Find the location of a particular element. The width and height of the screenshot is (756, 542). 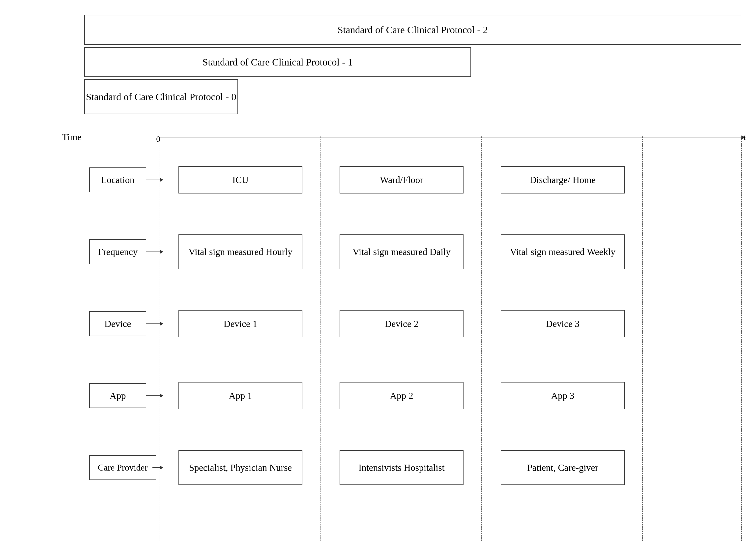

careprovider-arrow-line is located at coordinates (156, 468).